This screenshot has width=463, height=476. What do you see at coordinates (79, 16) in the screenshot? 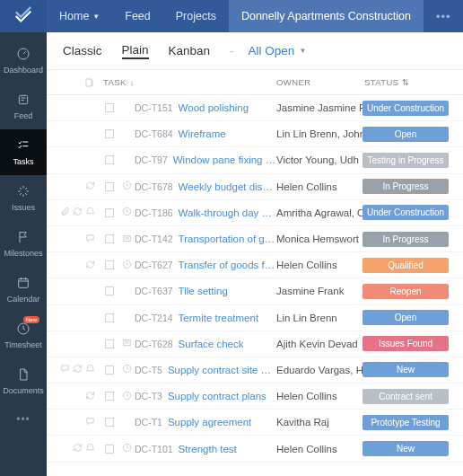
I see `nav-home: Home ▼` at bounding box center [79, 16].